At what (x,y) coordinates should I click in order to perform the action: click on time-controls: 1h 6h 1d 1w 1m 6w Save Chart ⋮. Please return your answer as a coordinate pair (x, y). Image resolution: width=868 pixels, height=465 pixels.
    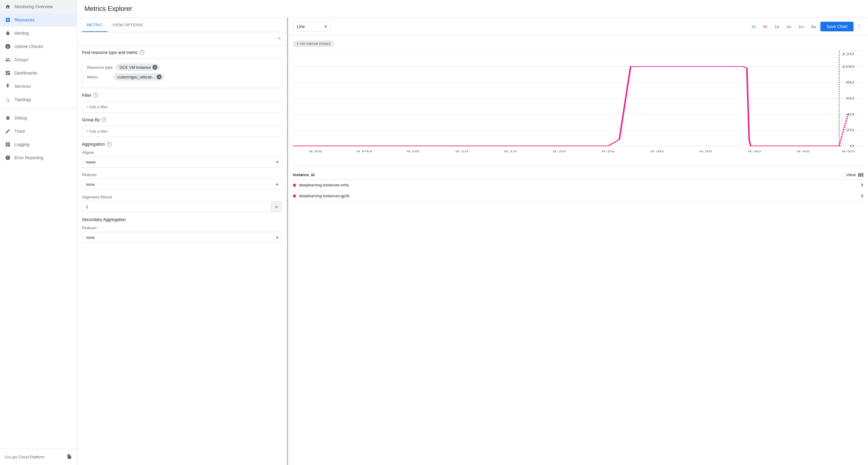
    Looking at the image, I should click on (806, 26).